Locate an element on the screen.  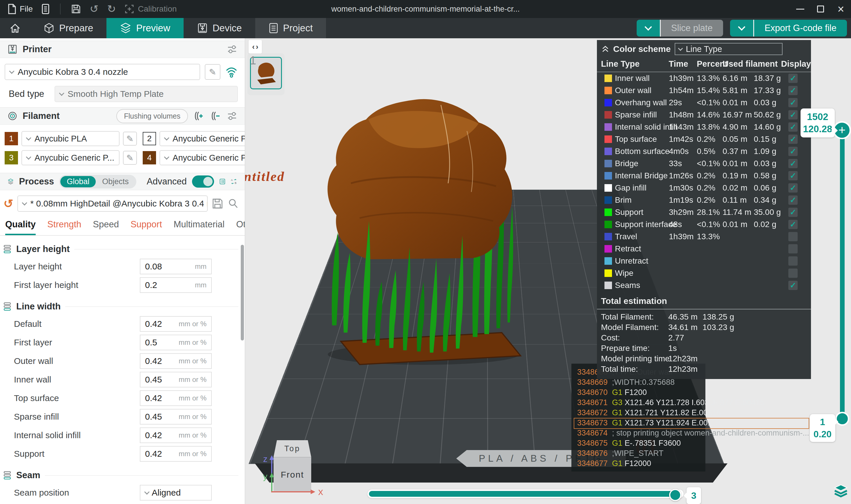
gcode-line: 3348672G1 X121.721 Y121.82 E.00316 is located at coordinates (638, 413).